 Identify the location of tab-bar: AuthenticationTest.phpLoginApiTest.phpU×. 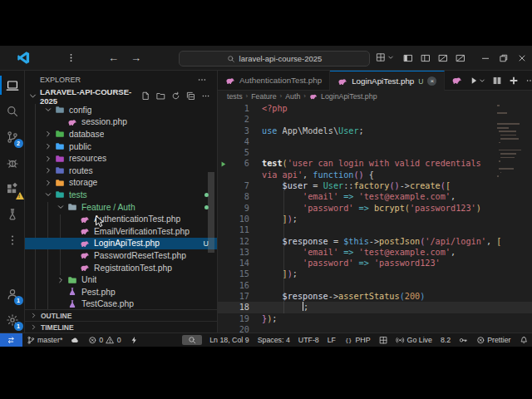
(375, 81).